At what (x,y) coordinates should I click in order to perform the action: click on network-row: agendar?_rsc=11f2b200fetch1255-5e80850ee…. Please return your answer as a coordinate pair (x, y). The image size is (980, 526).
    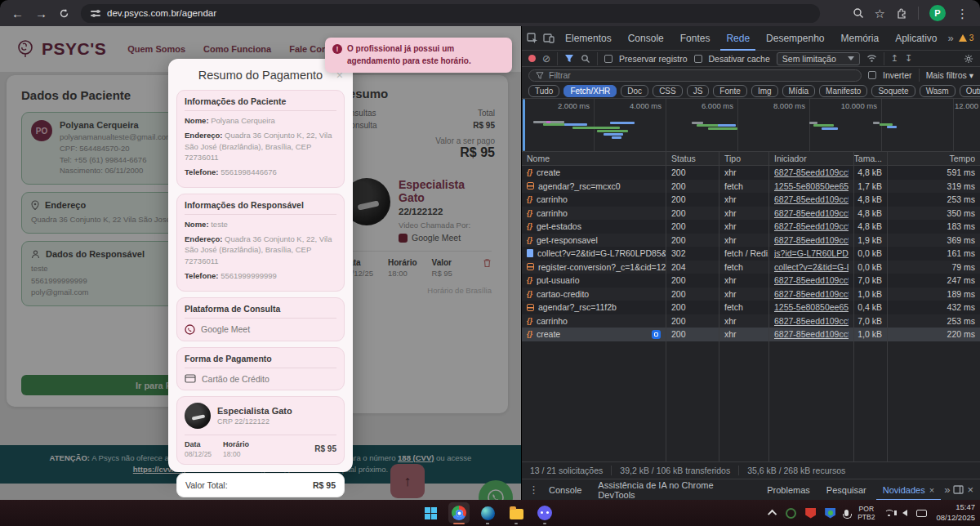
    Looking at the image, I should click on (751, 307).